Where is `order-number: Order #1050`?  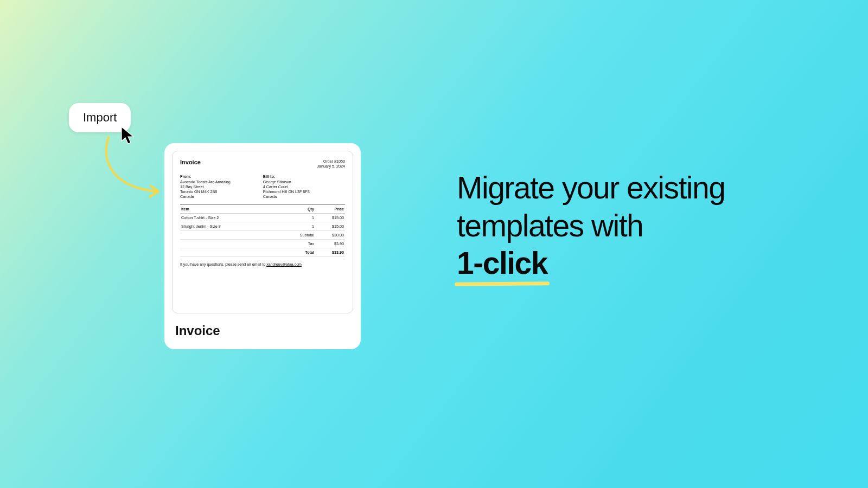
order-number: Order #1050 is located at coordinates (331, 162).